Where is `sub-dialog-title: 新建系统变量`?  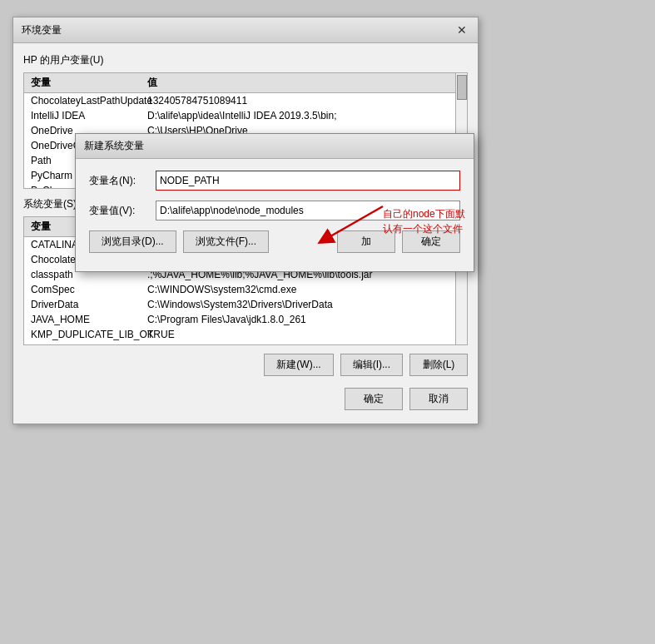
sub-dialog-title: 新建系统变量 is located at coordinates (275, 146).